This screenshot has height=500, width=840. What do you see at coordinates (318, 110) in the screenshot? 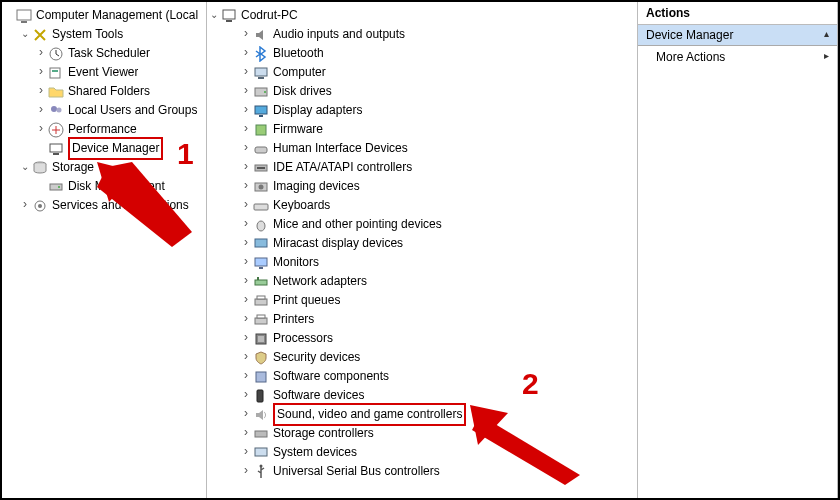
I see `device-category-label: Display adapters` at bounding box center [318, 110].